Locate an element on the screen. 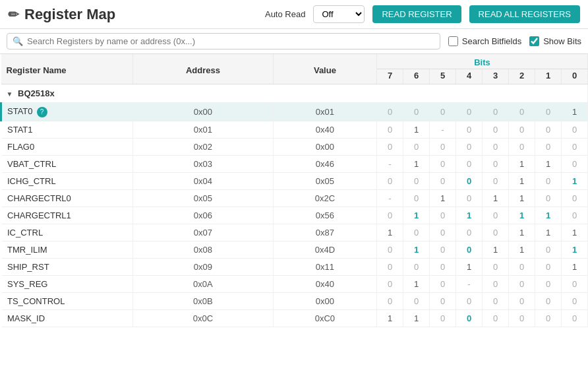 The height and width of the screenshot is (384, 588). reg-value: 0x00 is located at coordinates (324, 302).